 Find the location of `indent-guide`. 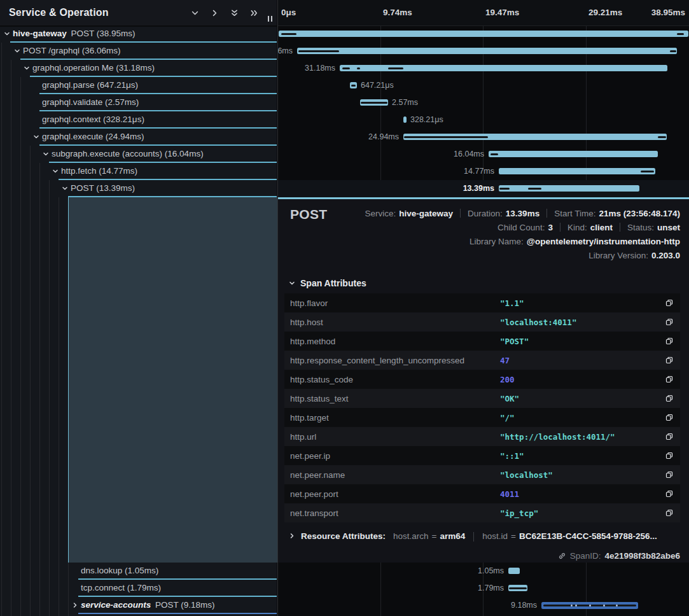

indent-guide is located at coordinates (39, 389).